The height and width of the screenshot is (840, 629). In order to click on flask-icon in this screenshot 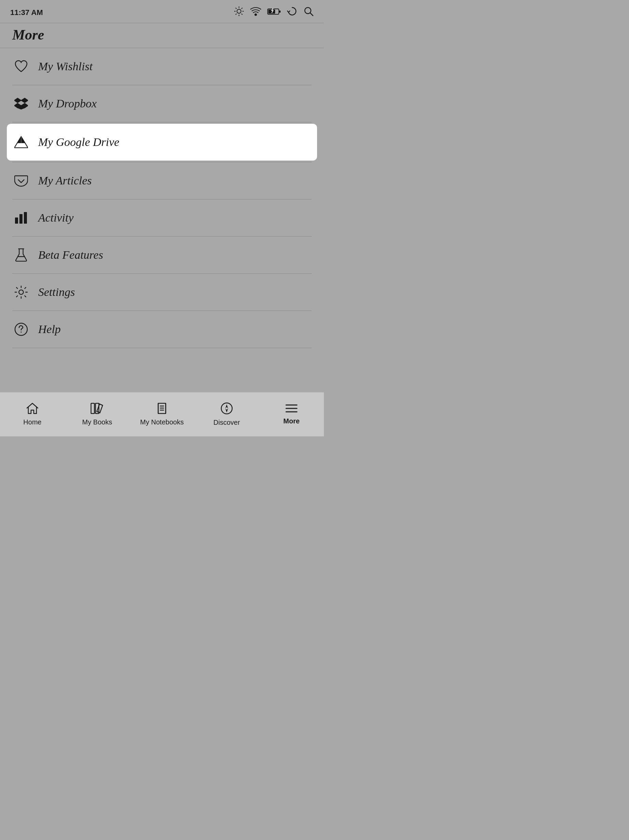, I will do `click(21, 255)`.